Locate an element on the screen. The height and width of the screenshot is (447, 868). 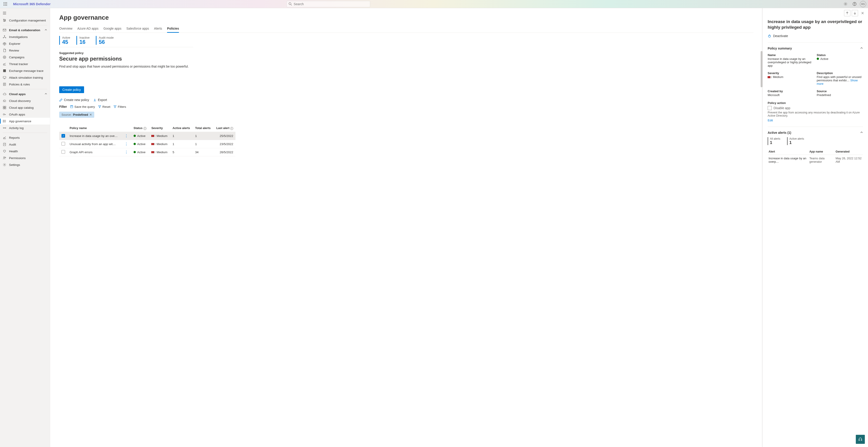
col-active-alerts: Active alerts is located at coordinates (181, 128).